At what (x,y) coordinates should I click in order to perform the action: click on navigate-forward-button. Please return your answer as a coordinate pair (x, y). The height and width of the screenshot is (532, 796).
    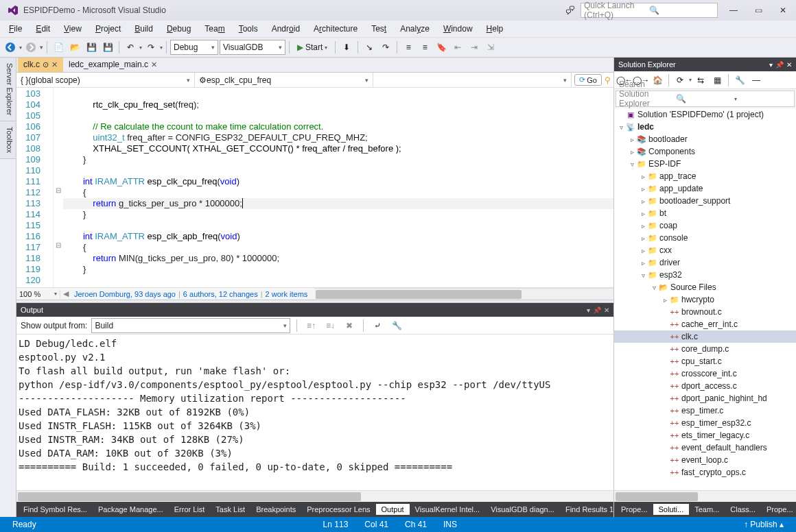
    Looking at the image, I should click on (31, 47).